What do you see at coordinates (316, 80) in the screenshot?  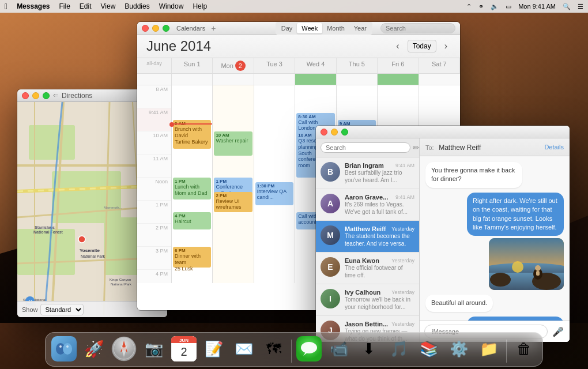 I see `all-day-wed` at bounding box center [316, 80].